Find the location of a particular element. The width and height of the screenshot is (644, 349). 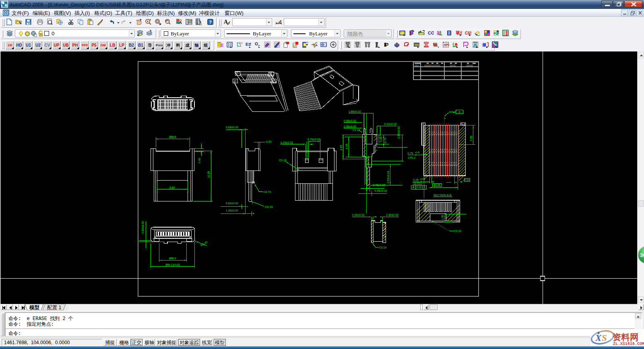

svg-text: 5.80 is located at coordinates (172, 187).